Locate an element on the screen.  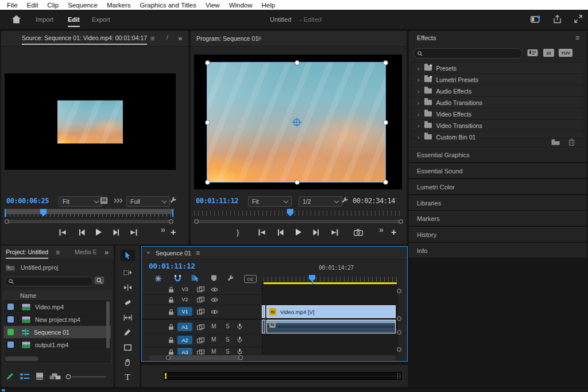
panel-lumetri-color: Lumetri Color is located at coordinates (498, 187).